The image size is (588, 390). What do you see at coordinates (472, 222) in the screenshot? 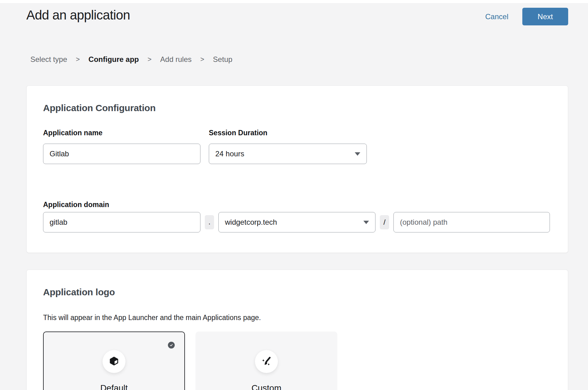
I see `path-input` at bounding box center [472, 222].